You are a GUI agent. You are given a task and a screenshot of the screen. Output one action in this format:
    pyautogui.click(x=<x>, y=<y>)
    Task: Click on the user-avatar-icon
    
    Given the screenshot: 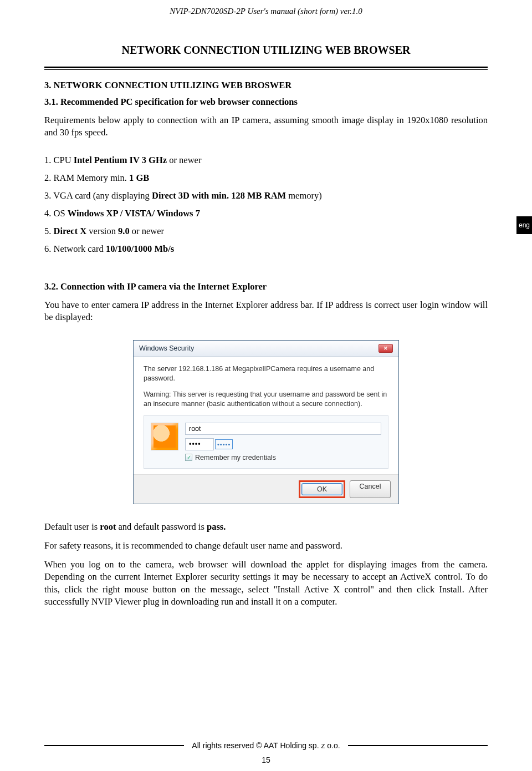 What is the action you would take?
    pyautogui.click(x=165, y=437)
    